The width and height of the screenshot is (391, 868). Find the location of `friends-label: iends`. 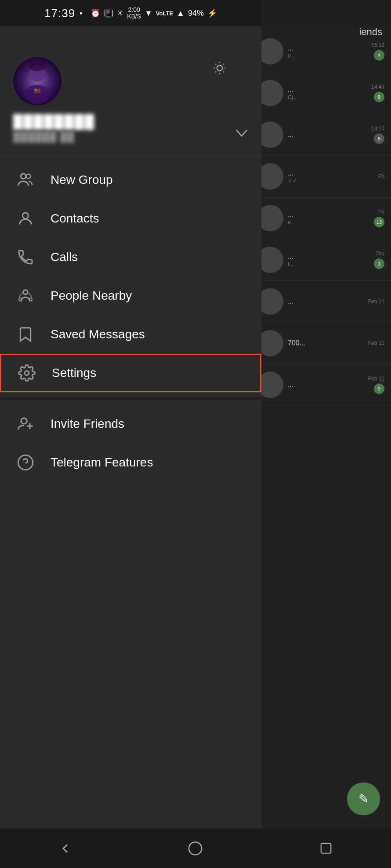

friends-label: iends is located at coordinates (371, 32).